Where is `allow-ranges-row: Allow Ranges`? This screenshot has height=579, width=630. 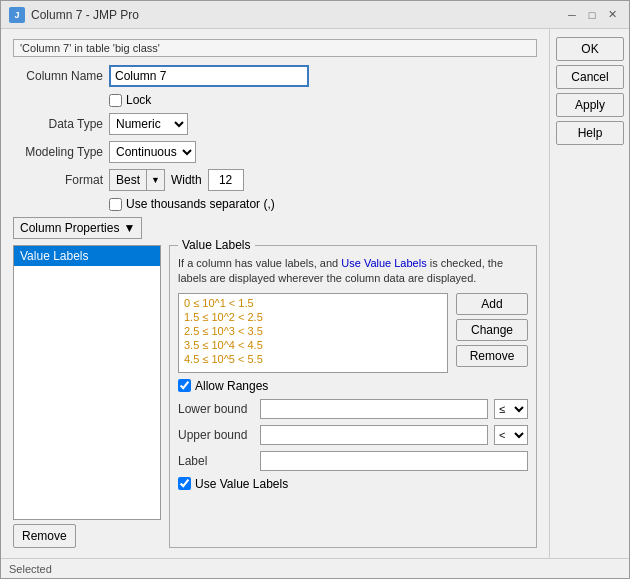
allow-ranges-row: Allow Ranges is located at coordinates (353, 386).